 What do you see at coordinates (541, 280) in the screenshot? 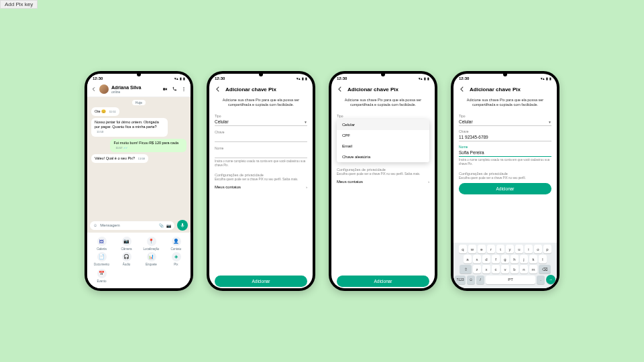
I see `period-key: .` at bounding box center [541, 280].